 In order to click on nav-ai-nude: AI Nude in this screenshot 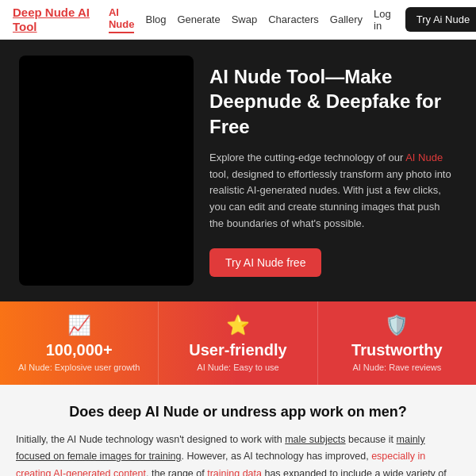, I will do `click(122, 20)`.